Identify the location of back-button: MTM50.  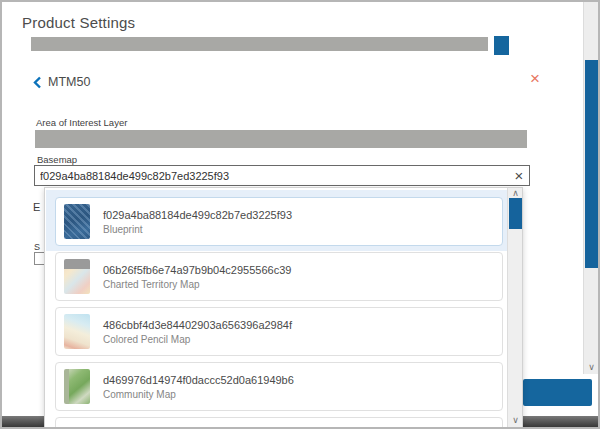
(62, 82).